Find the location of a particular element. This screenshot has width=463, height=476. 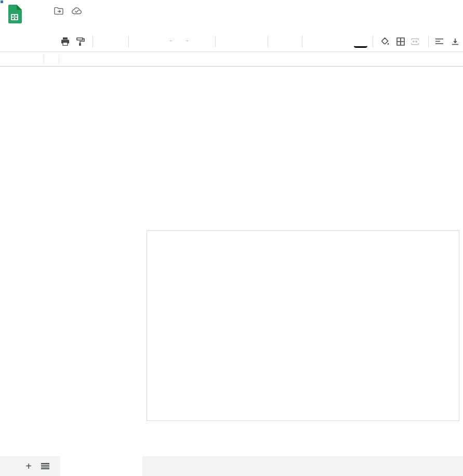

number-format-button is located at coordinates (203, 42).